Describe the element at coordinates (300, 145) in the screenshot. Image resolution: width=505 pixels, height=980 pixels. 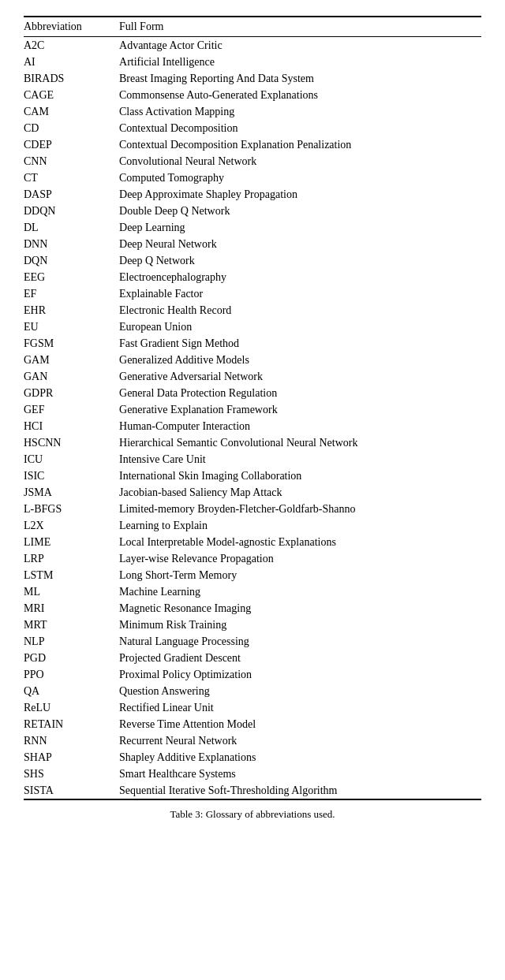
I see `fullform-cell: Contextual Decomposition Explanation Pen…` at that location.